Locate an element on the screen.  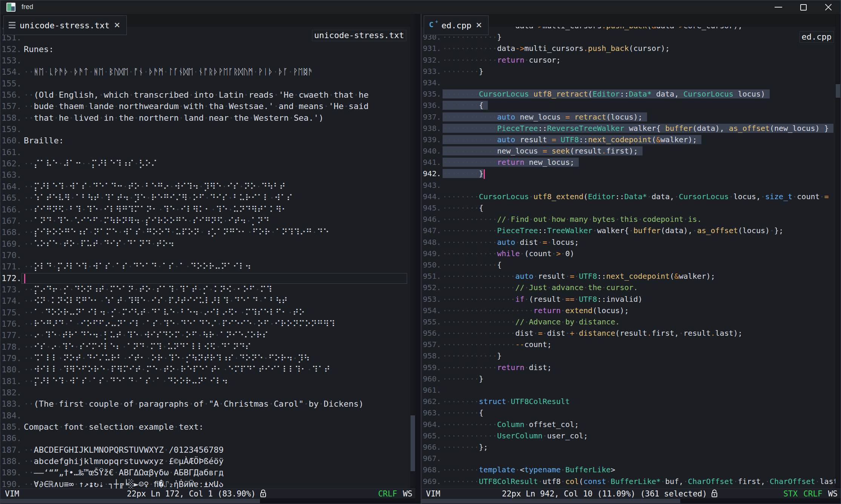
code-line-950: 950.············{ is located at coordinates (629, 265).